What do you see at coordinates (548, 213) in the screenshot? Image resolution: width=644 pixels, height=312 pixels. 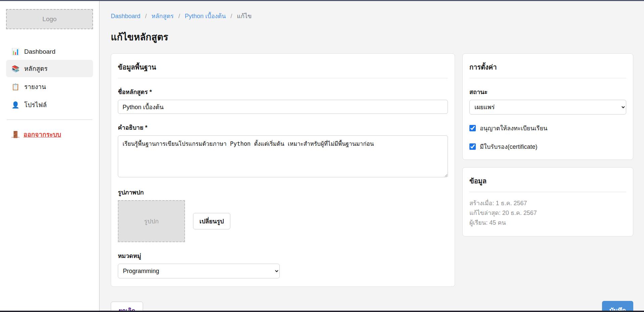 I see `info-lines: สร้างเมื่อ: 1 ธ.ค. 2567 แก้ไขล่าสุด: 20 …` at bounding box center [548, 213].